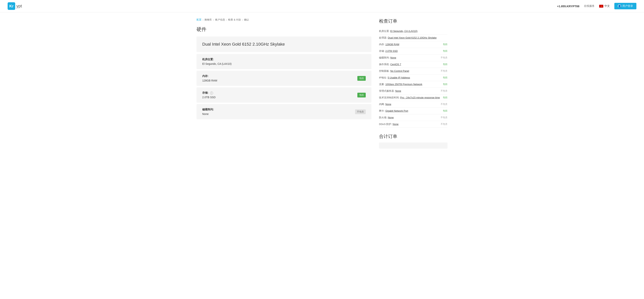  I want to click on breadcrumb-sep-2: ›, so click(226, 20).